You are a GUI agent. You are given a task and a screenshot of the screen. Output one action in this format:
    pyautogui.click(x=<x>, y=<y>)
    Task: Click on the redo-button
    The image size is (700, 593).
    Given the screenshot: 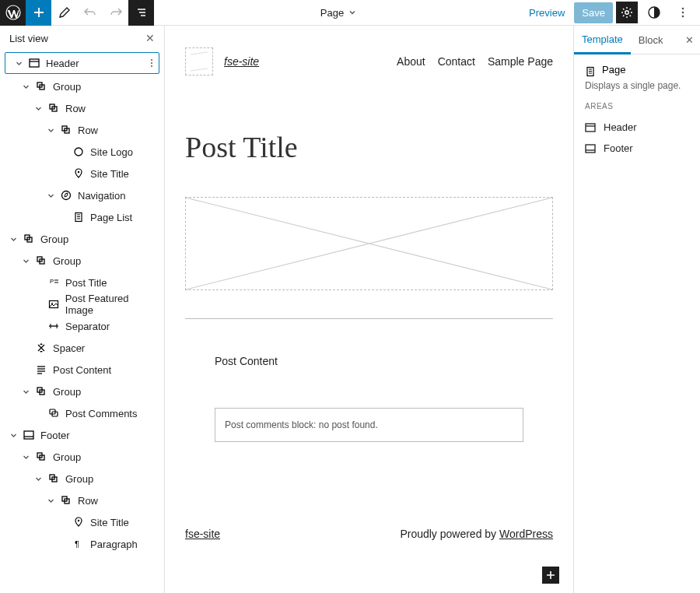 What is the action you would take?
    pyautogui.click(x=115, y=12)
    